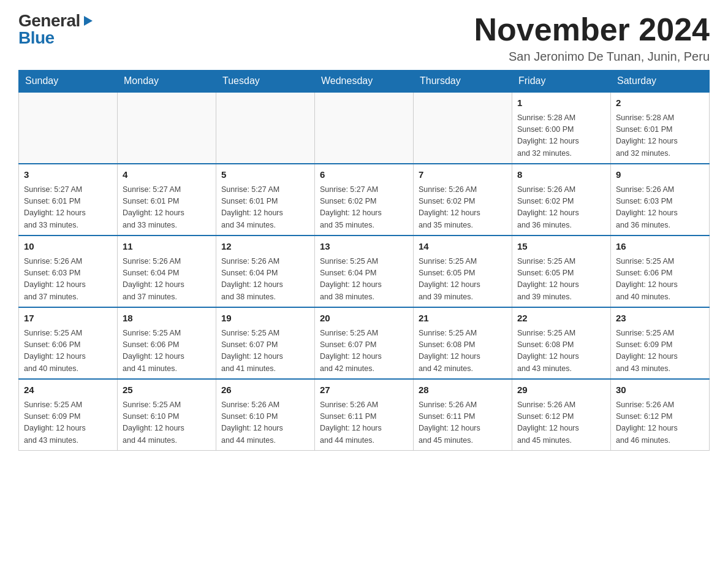 This screenshot has width=728, height=563. What do you see at coordinates (561, 390) in the screenshot?
I see `day-number: 29` at bounding box center [561, 390].